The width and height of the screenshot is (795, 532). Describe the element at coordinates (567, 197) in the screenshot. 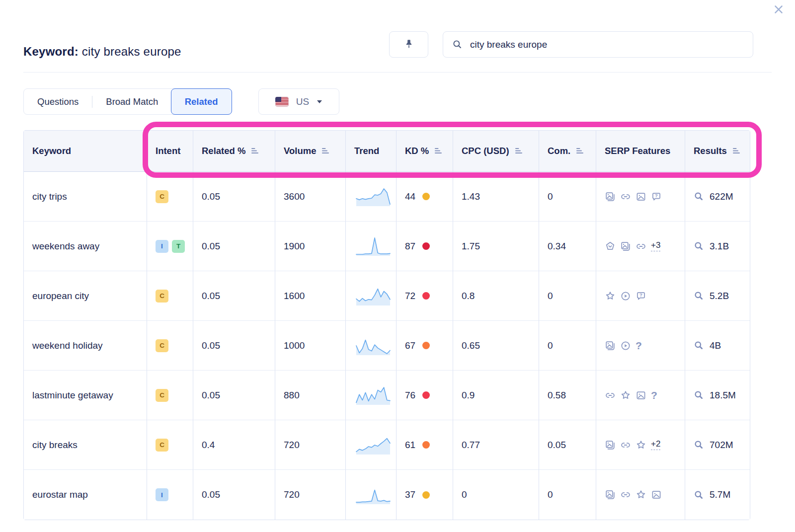

I see `com-cell: 0` at that location.